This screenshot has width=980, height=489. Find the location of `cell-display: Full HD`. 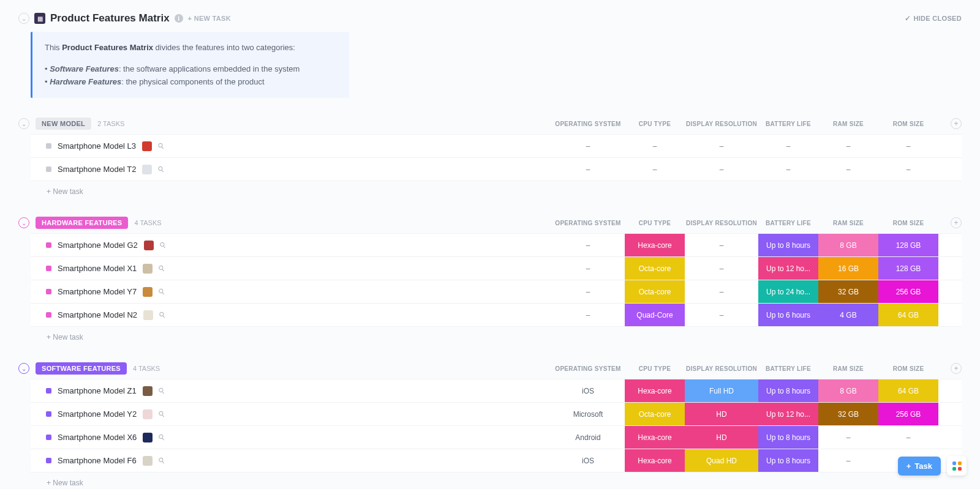

cell-display: Full HD is located at coordinates (722, 390).